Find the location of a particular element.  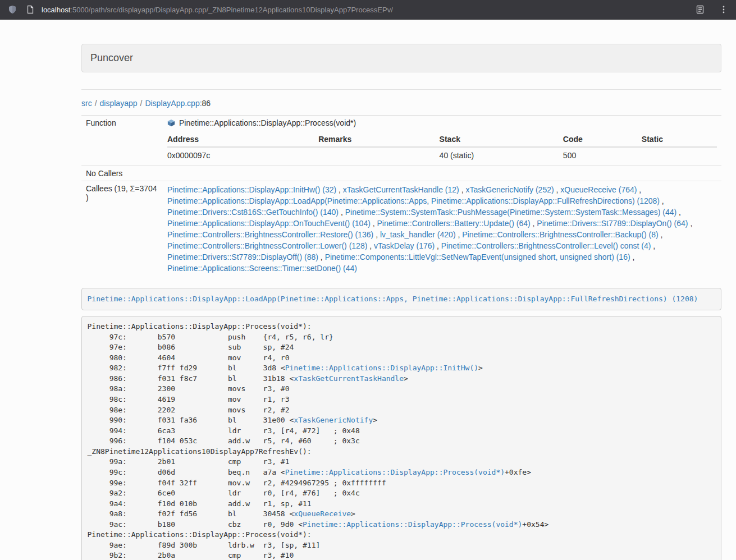

callee-link: vTaskDelay (176) is located at coordinates (404, 246).